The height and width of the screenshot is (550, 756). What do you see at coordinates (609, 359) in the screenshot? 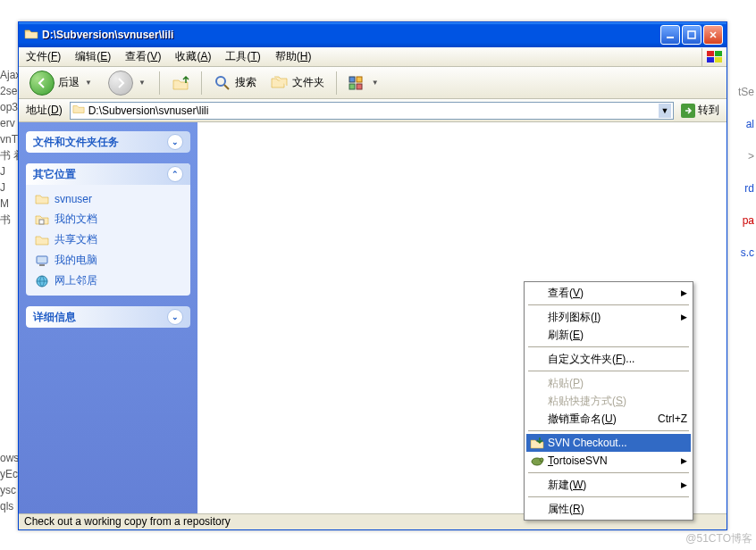
I see `menu-customize-folder: 自定义文件夹(F)...` at bounding box center [609, 359].